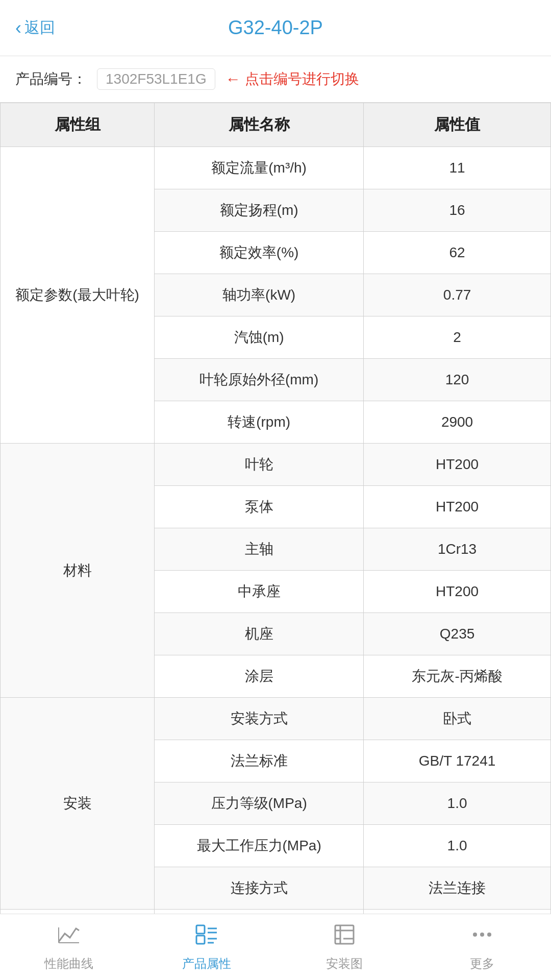 The width and height of the screenshot is (551, 980). I want to click on attribute-name: 轴功率(kW), so click(259, 295).